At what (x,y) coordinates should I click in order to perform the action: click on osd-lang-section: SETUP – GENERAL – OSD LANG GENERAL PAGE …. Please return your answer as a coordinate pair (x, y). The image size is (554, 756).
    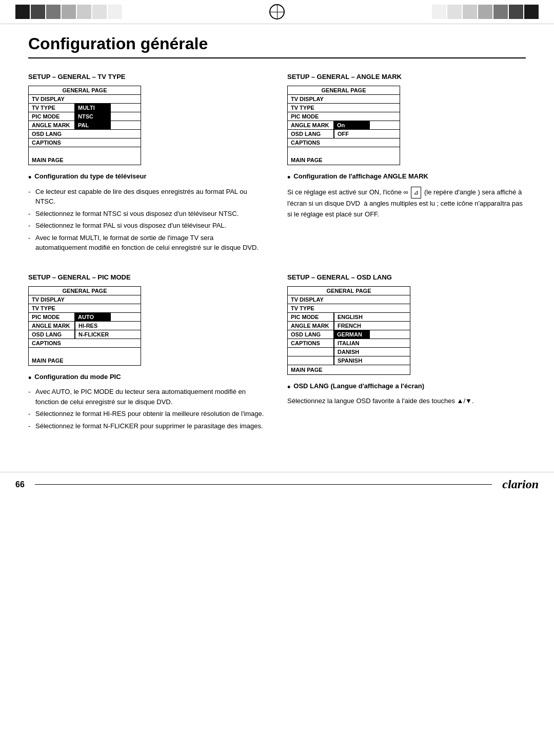
    Looking at the image, I should click on (406, 355).